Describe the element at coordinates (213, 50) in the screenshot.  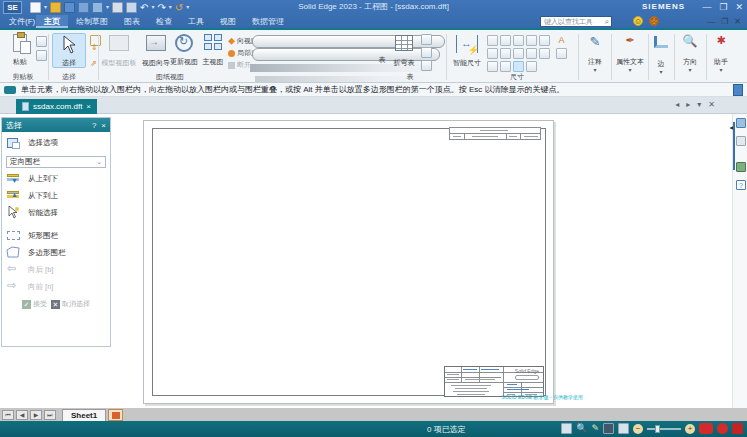
I see `principal-view-button: 主视图` at that location.